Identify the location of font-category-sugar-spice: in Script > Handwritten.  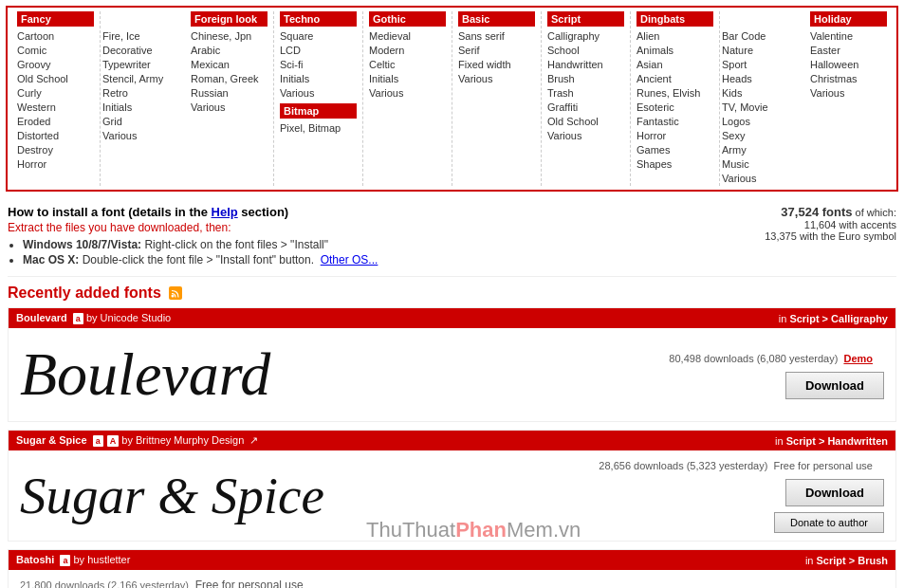
(831, 441).